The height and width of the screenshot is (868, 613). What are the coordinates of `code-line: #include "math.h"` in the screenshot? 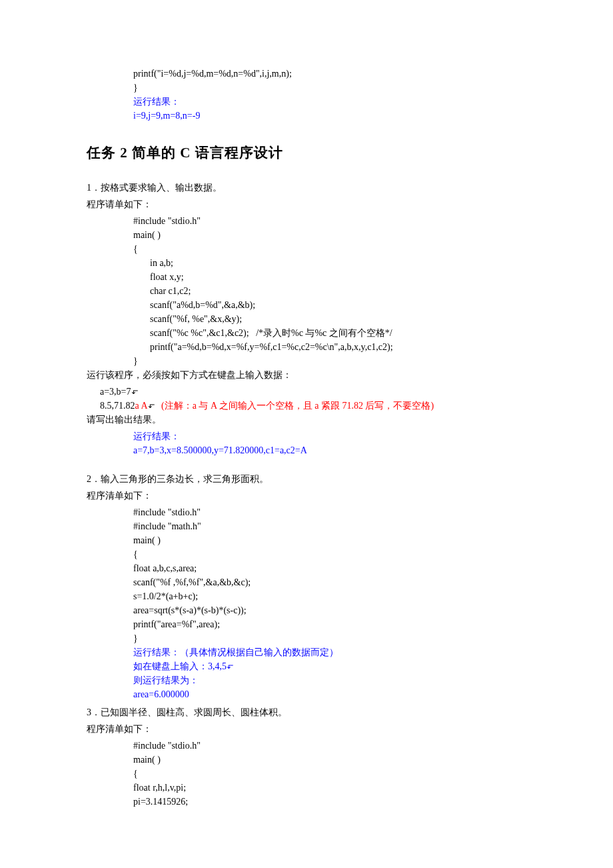 It's located at (330, 527).